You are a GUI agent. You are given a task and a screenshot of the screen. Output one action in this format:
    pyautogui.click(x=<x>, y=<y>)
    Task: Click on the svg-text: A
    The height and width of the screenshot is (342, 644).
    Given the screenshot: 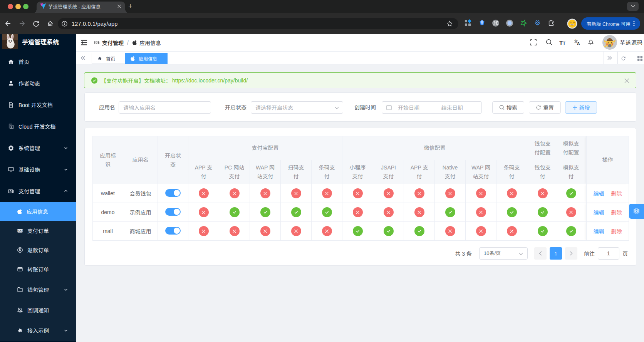 What is the action you would take?
    pyautogui.click(x=579, y=43)
    